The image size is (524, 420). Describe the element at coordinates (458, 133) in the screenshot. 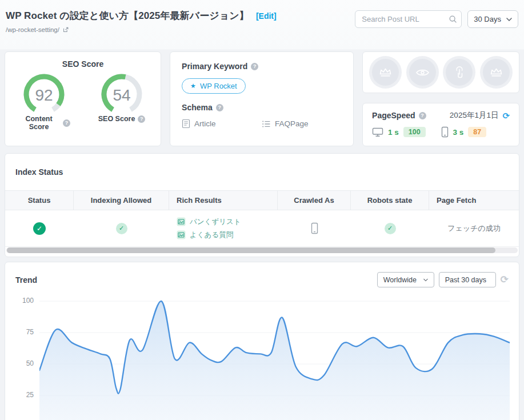

I see `mobile-time: 3 s` at that location.